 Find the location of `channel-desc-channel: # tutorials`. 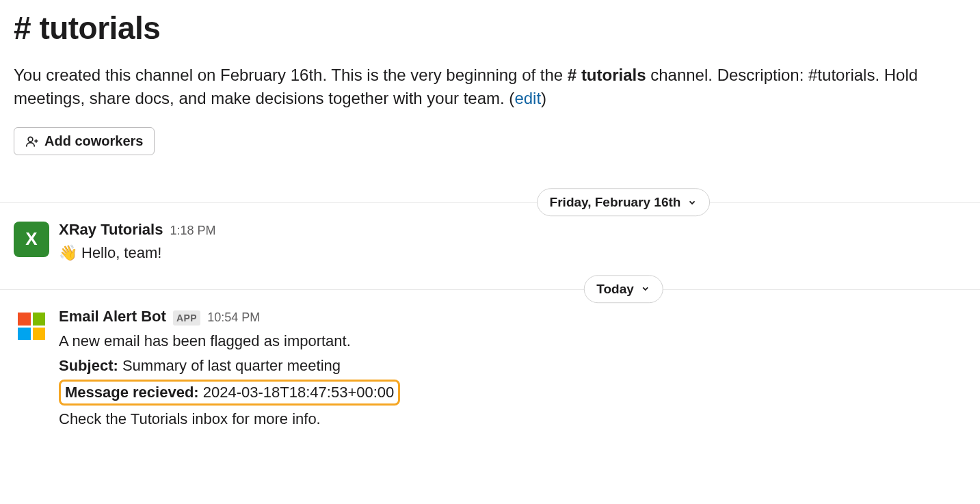

channel-desc-channel: # tutorials is located at coordinates (607, 75).